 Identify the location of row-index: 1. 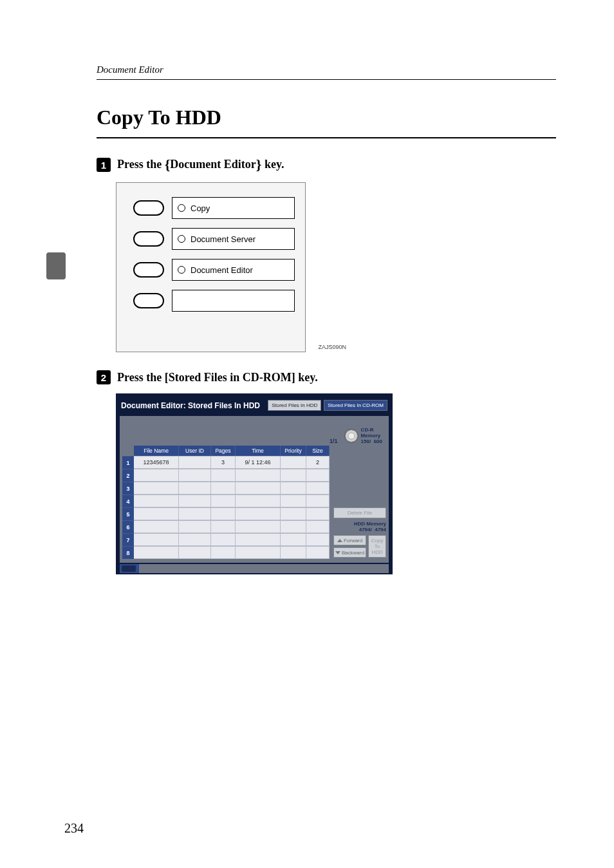
(128, 462).